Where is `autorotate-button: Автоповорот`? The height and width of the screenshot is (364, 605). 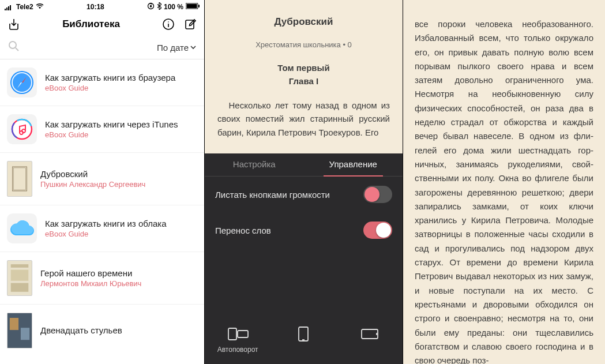 autorotate-button: Автоповорот is located at coordinates (238, 340).